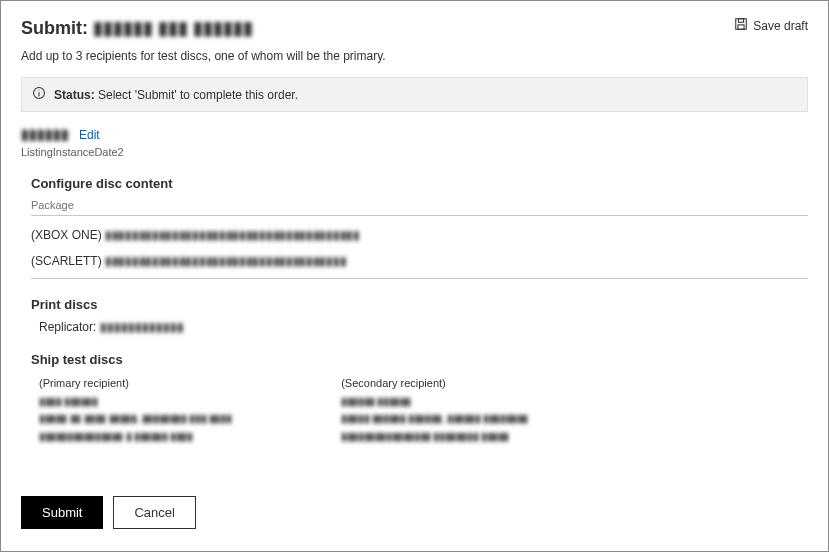 This screenshot has height=552, width=829. I want to click on page-title: Submit: ▮▮▮▮▮▮ ▮▮▮ ▮▮▮▮▮▮, so click(137, 28).